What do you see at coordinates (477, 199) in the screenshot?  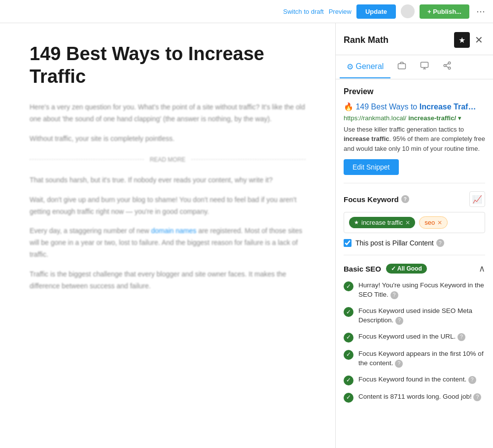 I see `trend-icon-button: 📈` at bounding box center [477, 199].